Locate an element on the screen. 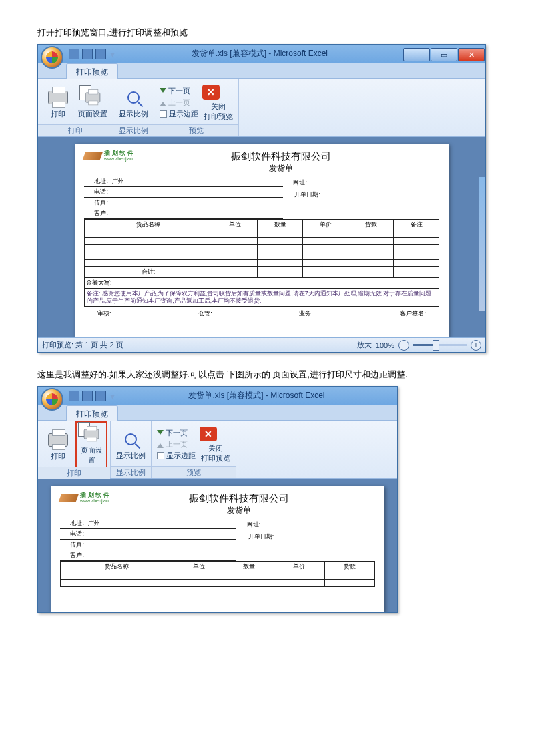 The width and height of the screenshot is (534, 756). print-button-2: 打印 is located at coordinates (58, 445).